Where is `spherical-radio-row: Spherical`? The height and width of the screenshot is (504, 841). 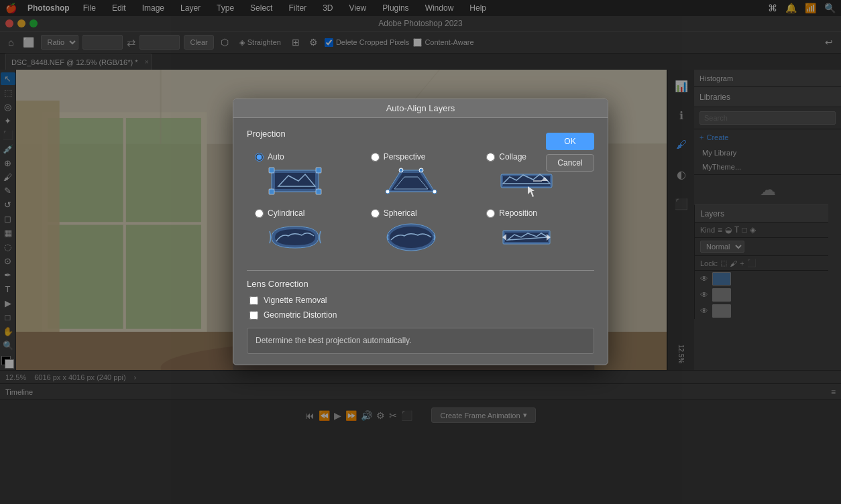 spherical-radio-row: Spherical is located at coordinates (394, 213).